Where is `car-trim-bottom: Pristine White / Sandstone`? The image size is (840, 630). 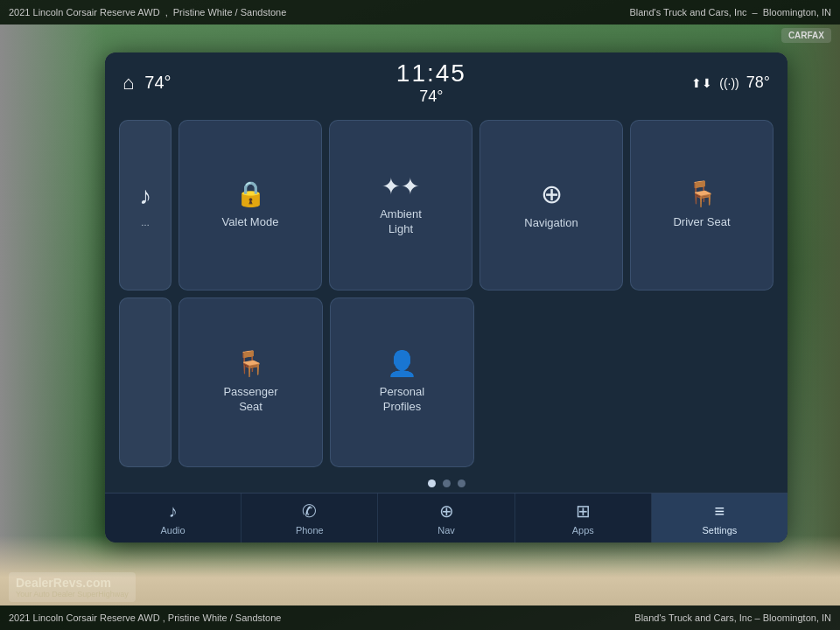
car-trim-bottom: Pristine White / Sandstone is located at coordinates (225, 618).